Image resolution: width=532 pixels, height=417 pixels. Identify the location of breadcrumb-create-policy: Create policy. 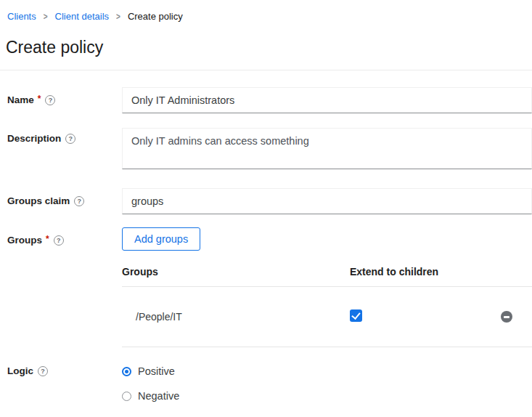
(155, 16).